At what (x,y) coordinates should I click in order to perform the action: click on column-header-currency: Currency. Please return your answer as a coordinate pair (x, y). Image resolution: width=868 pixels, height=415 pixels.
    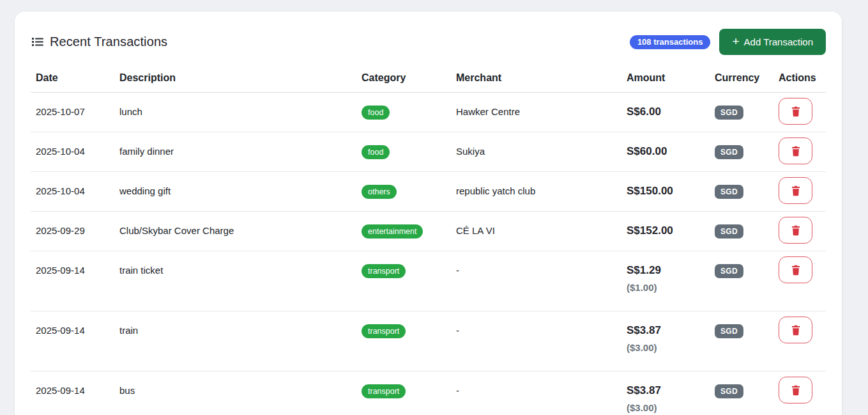
    Looking at the image, I should click on (742, 74).